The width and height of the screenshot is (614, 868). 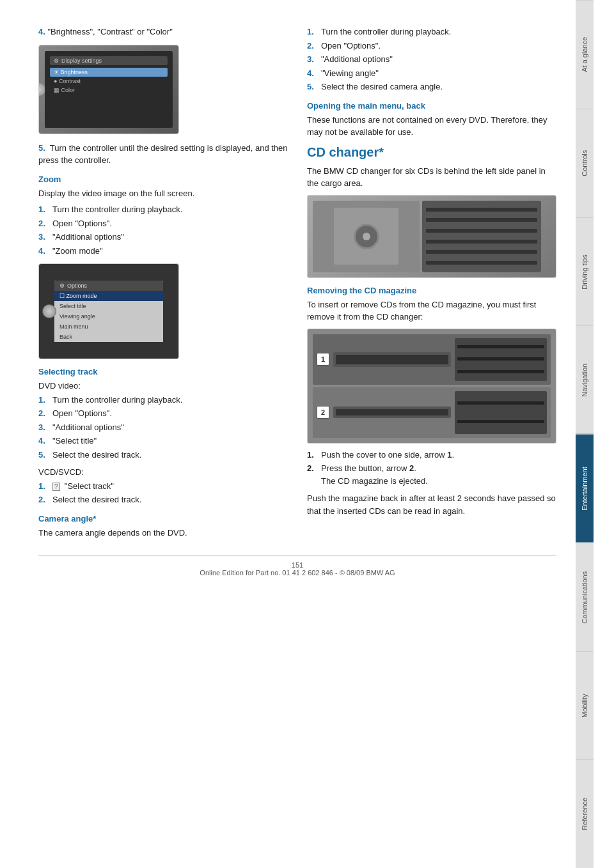 What do you see at coordinates (163, 486) in the screenshot?
I see `vcd-step-1: 1. ? "Select track"` at bounding box center [163, 486].